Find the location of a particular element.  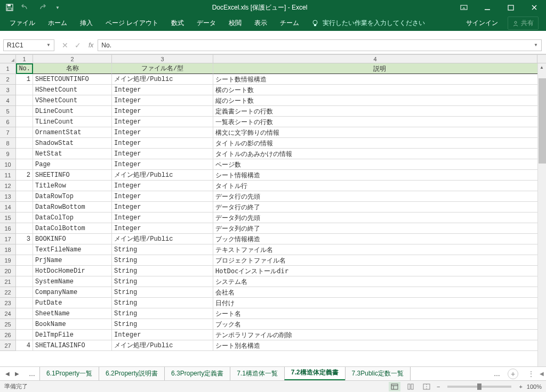

row-header: 12 is located at coordinates (8, 186).